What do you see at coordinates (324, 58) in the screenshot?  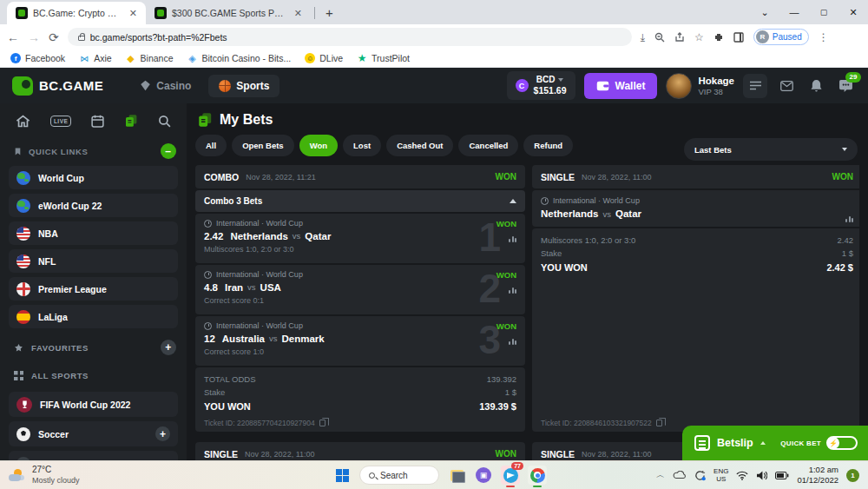 I see `bookmark-dlive: ☺DLive` at bounding box center [324, 58].